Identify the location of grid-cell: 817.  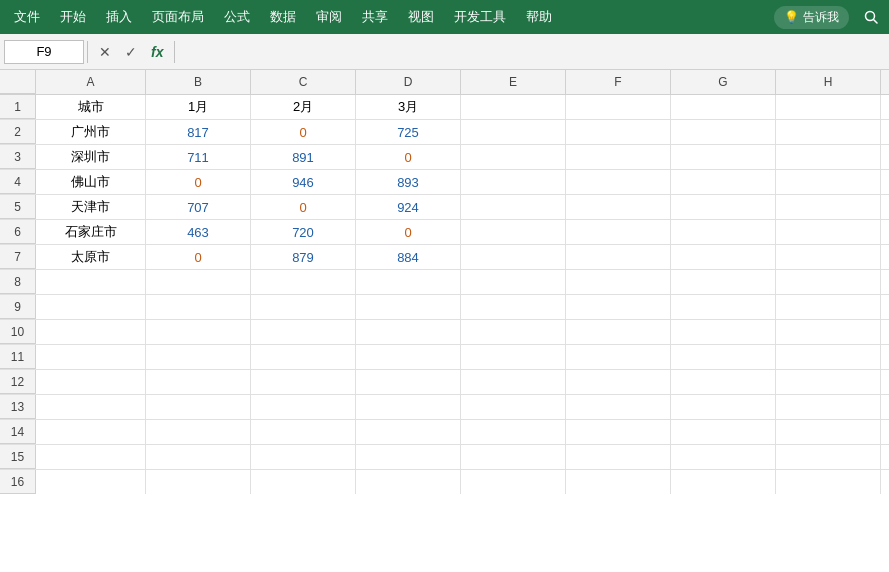
(198, 132).